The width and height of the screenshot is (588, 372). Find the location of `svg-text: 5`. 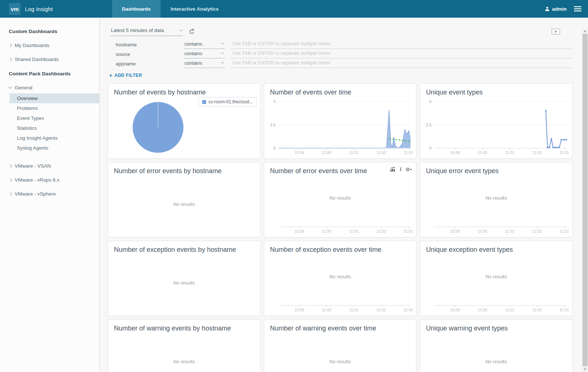

svg-text: 5 is located at coordinates (430, 101).